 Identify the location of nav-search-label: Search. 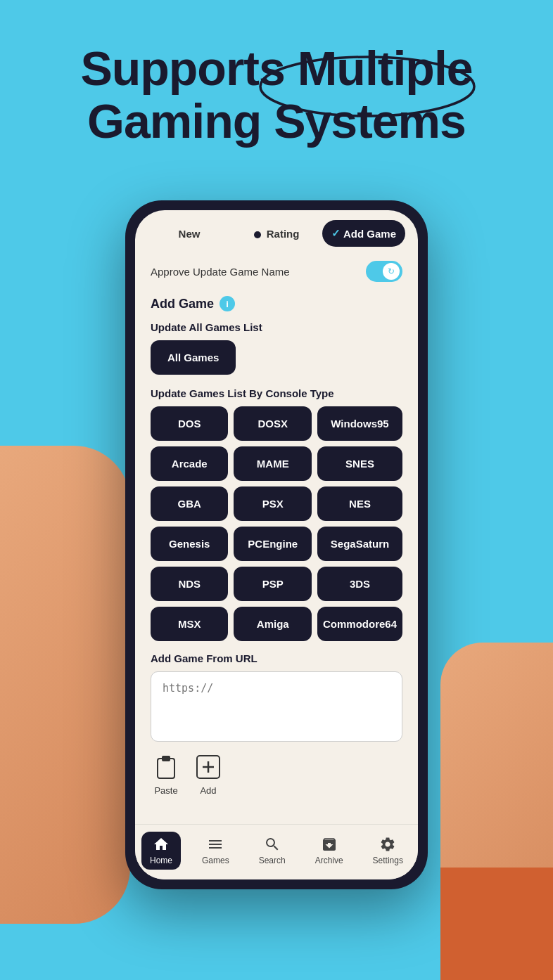
(272, 860).